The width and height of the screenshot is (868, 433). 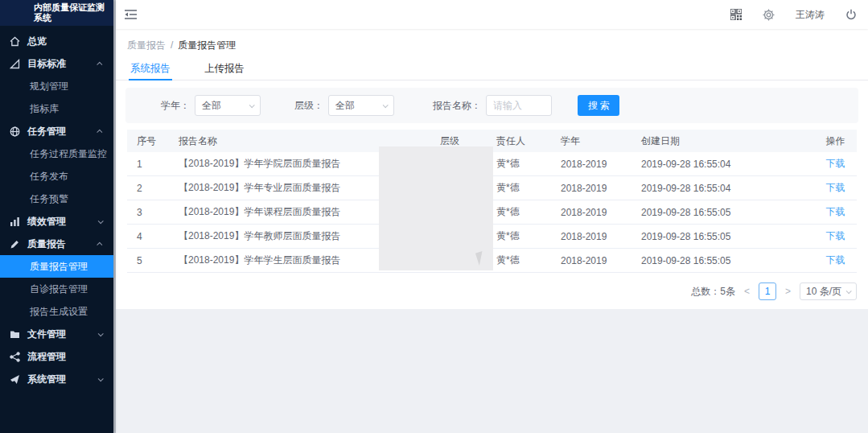 What do you see at coordinates (47, 380) in the screenshot?
I see `sidebar-item-label: 系统管理` at bounding box center [47, 380].